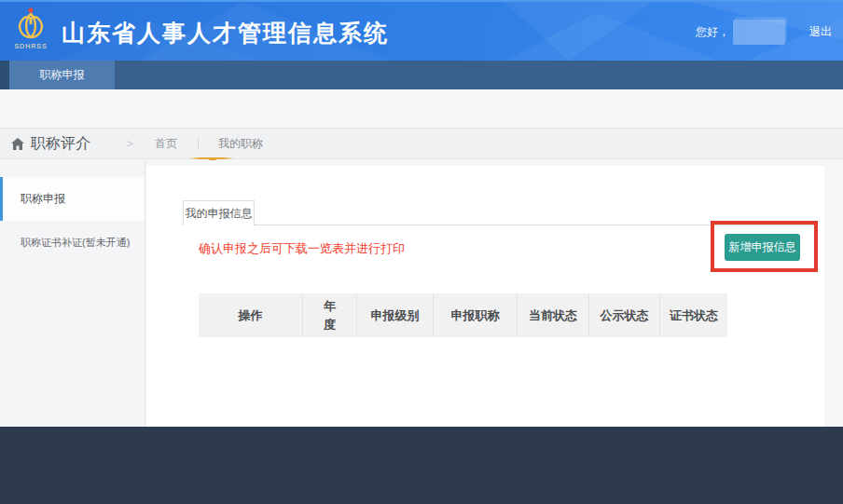  What do you see at coordinates (712, 32) in the screenshot?
I see `greeting-text: 您好，` at bounding box center [712, 32].